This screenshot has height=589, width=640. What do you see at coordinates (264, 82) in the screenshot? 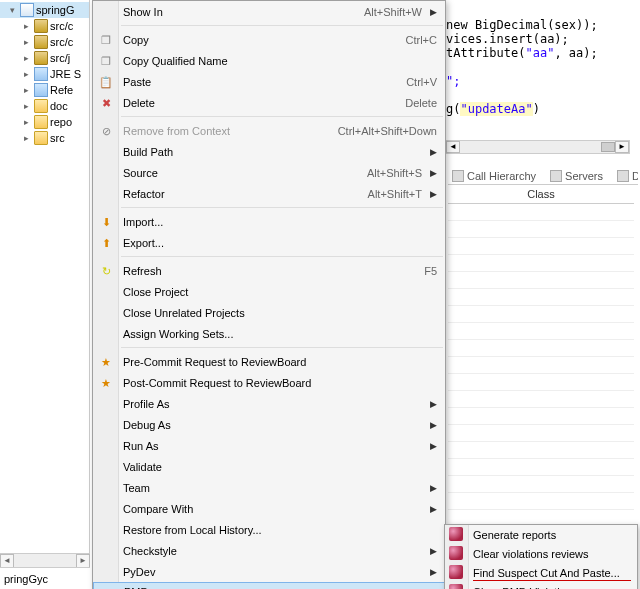
I see `menu-label: Paste` at bounding box center [264, 82].